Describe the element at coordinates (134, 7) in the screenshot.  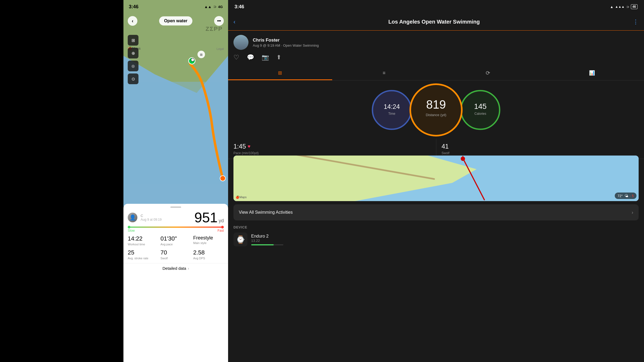
I see `left-status-time: 3:46` at that location.